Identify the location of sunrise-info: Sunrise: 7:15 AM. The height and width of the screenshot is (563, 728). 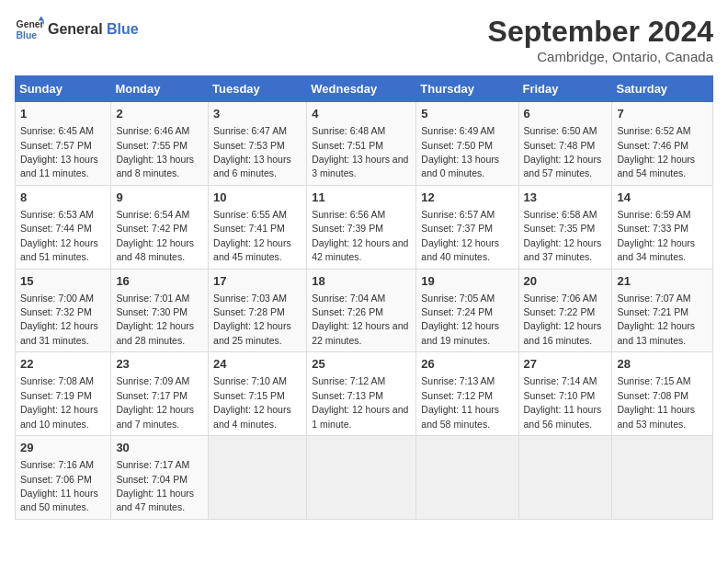
(654, 381).